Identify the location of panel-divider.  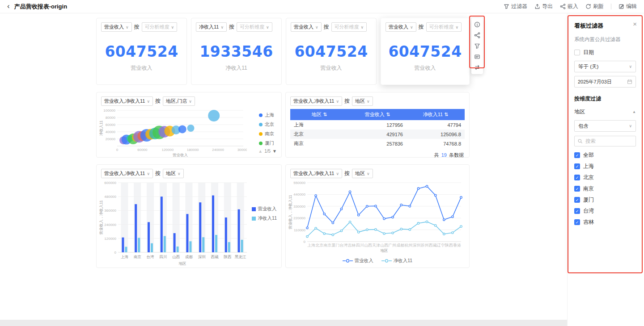
(567, 170).